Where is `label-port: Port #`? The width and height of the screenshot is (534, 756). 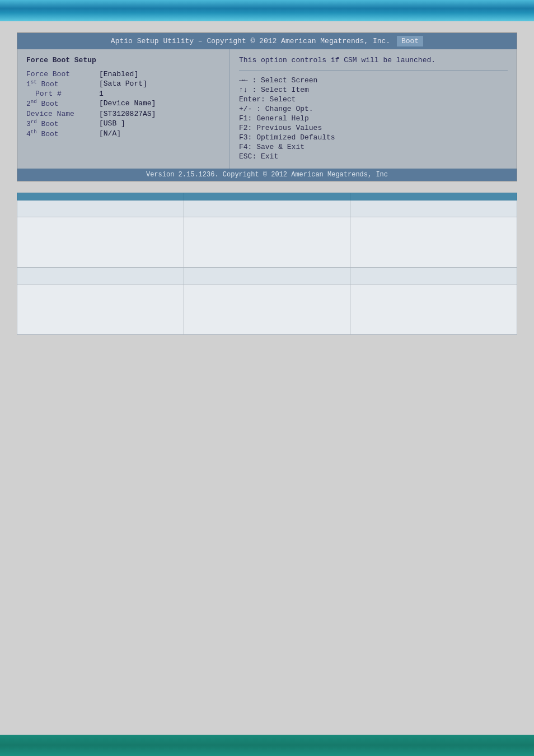
label-port: Port # is located at coordinates (63, 94).